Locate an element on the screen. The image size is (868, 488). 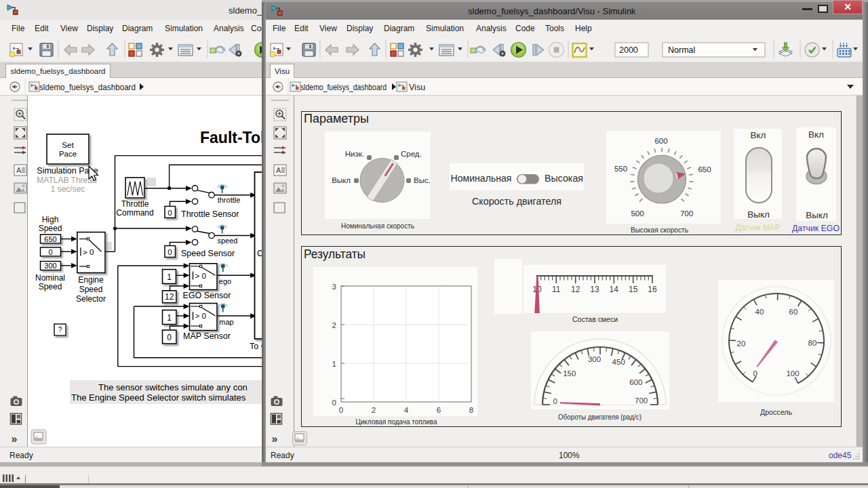
svg-text: Fault-Tol is located at coordinates (232, 138).